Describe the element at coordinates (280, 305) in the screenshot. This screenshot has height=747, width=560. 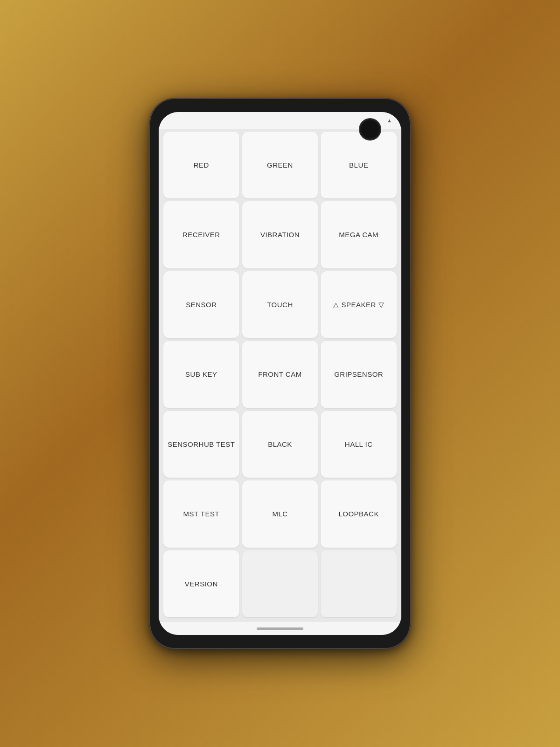
I see `grid-cell-label-touch: TOUCH` at that location.